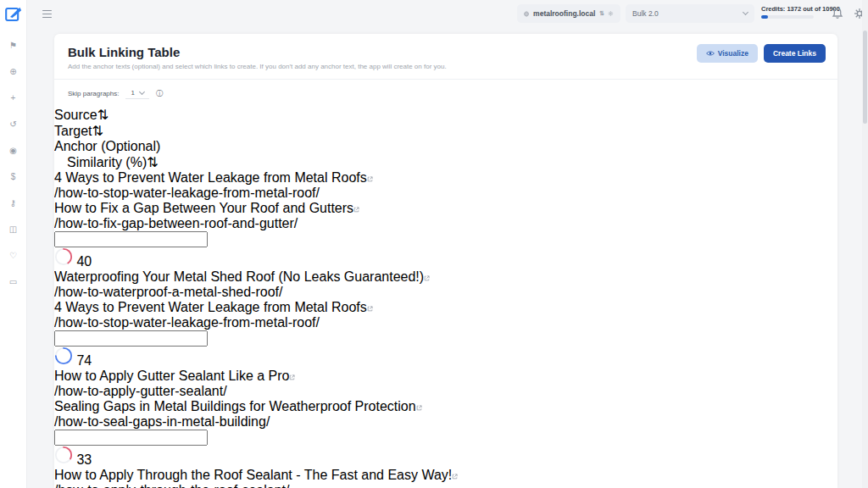  I want to click on source-url: /how-to-stop-water-leakage-from-metal-ro…, so click(446, 193).